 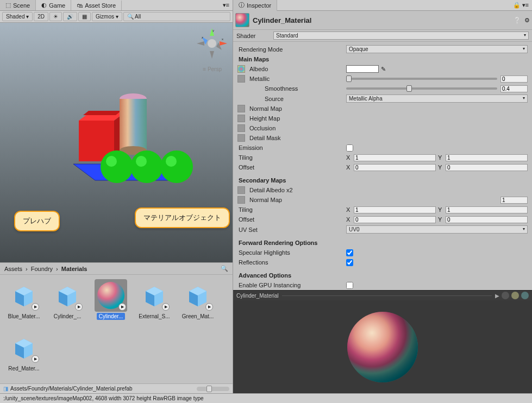 I want to click on toggle-2d: 2D, so click(x=41, y=16).